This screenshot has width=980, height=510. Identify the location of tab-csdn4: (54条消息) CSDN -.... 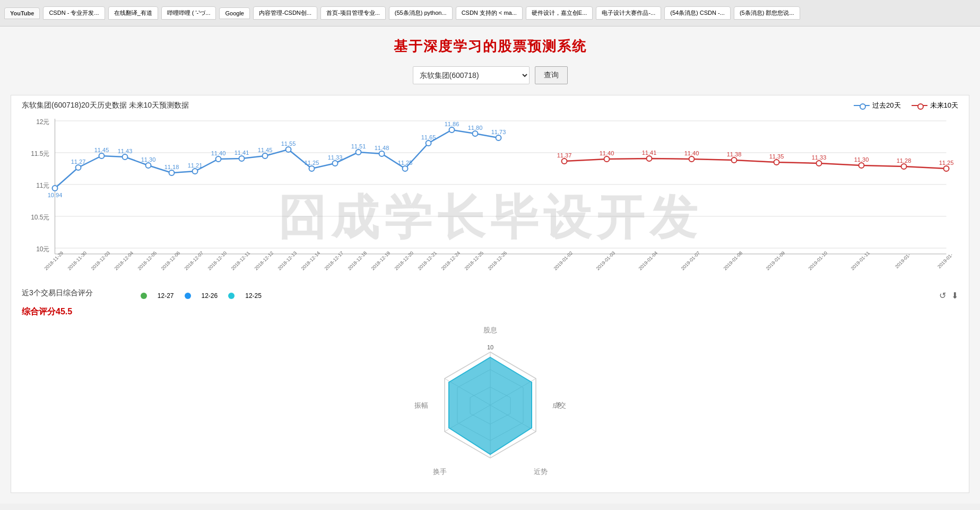
(697, 13).